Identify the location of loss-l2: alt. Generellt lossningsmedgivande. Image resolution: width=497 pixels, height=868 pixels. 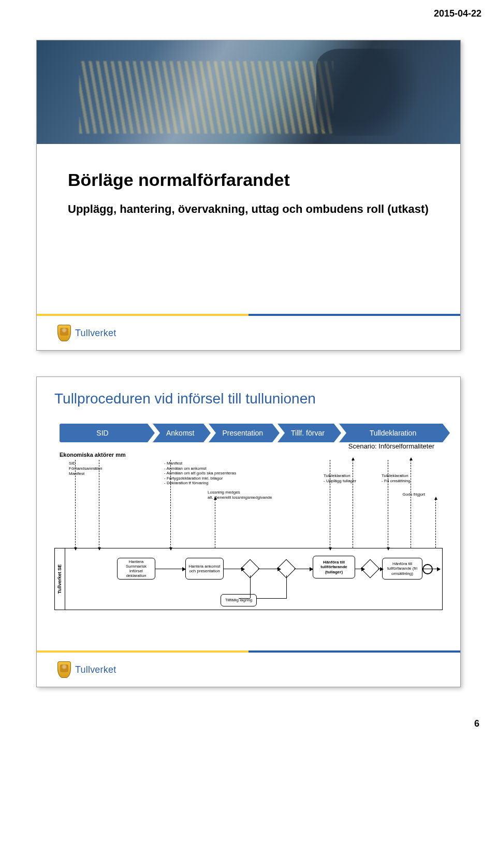
(240, 498).